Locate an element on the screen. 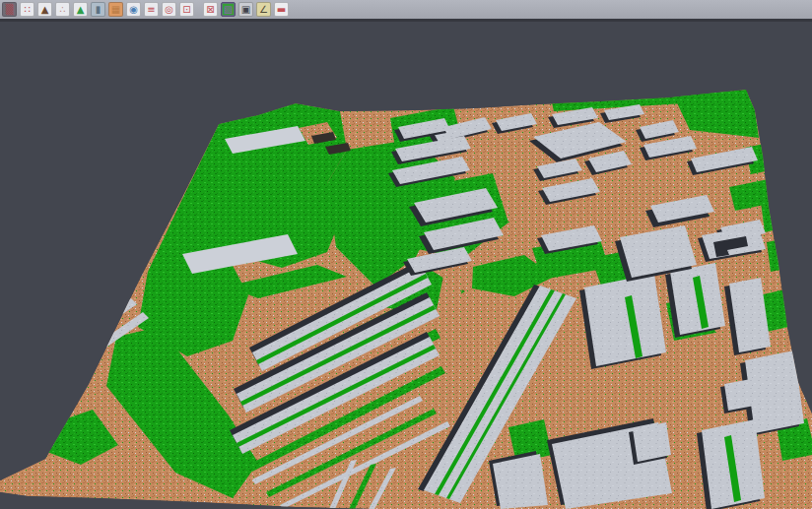  classification-colors-icon: ▧ is located at coordinates (229, 10).